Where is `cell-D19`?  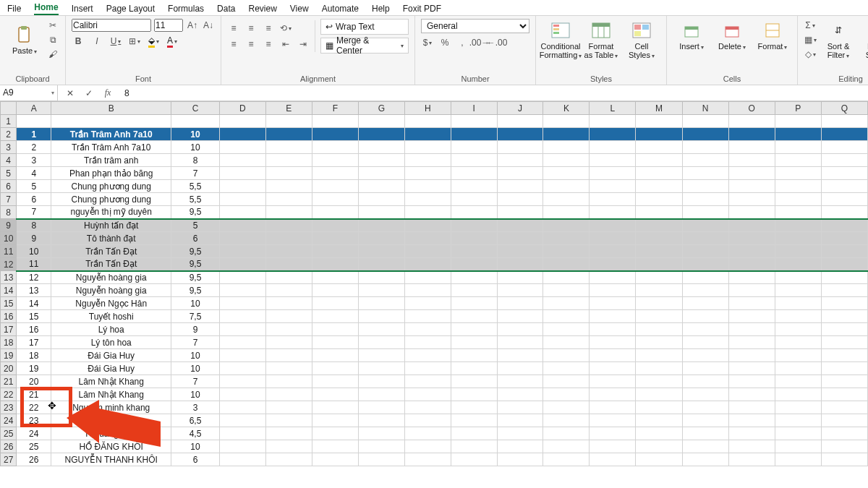 cell-D19 is located at coordinates (242, 356).